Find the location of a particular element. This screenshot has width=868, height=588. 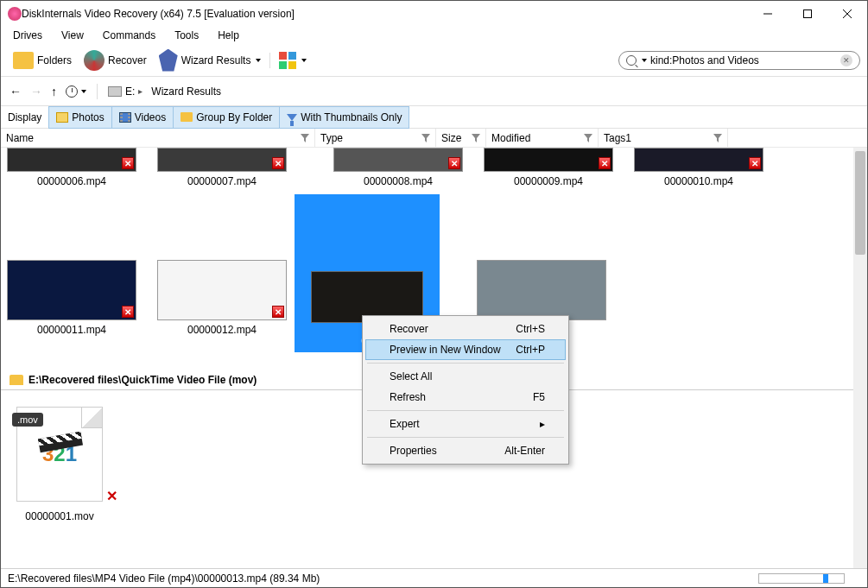

menu-view: View is located at coordinates (73, 35).